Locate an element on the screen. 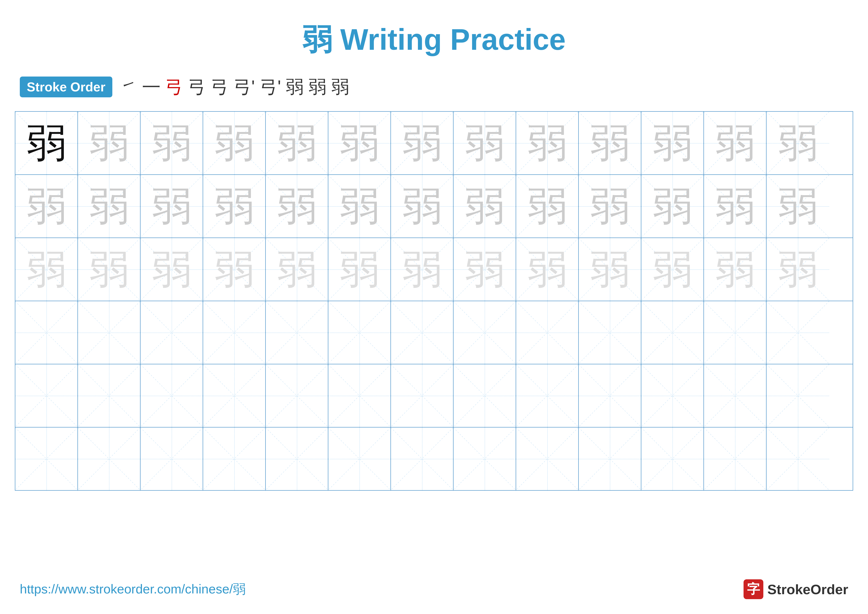 This screenshot has height=614, width=868. cell-2-7: 弱 is located at coordinates (422, 206).